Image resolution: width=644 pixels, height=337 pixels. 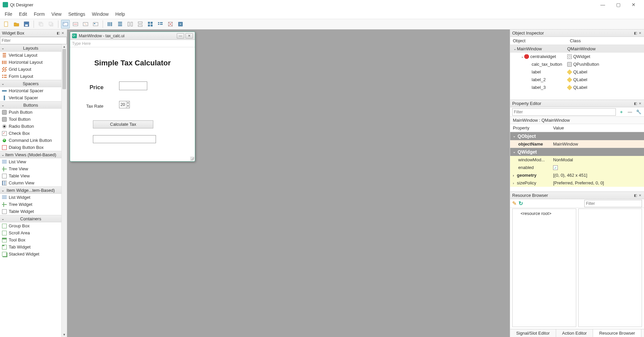 I want to click on resource-root-item: <resource root>, so click(x=544, y=213).